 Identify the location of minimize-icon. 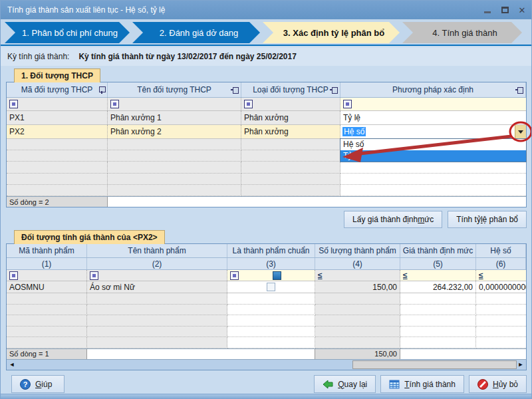
(487, 12).